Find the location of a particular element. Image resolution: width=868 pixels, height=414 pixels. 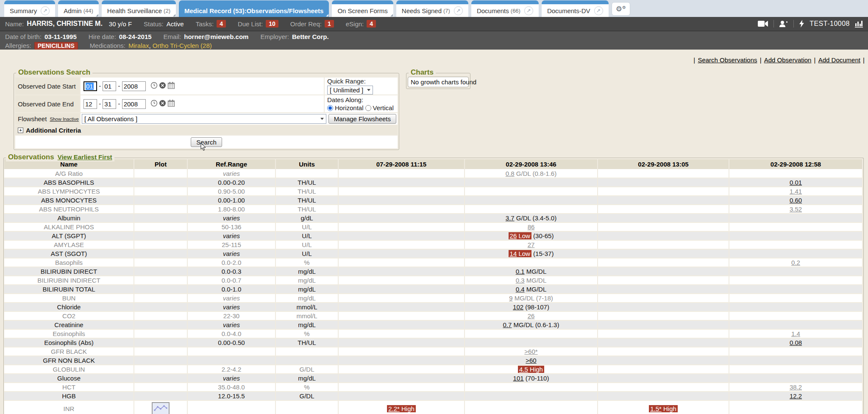

esign-badge: 4 is located at coordinates (371, 24).